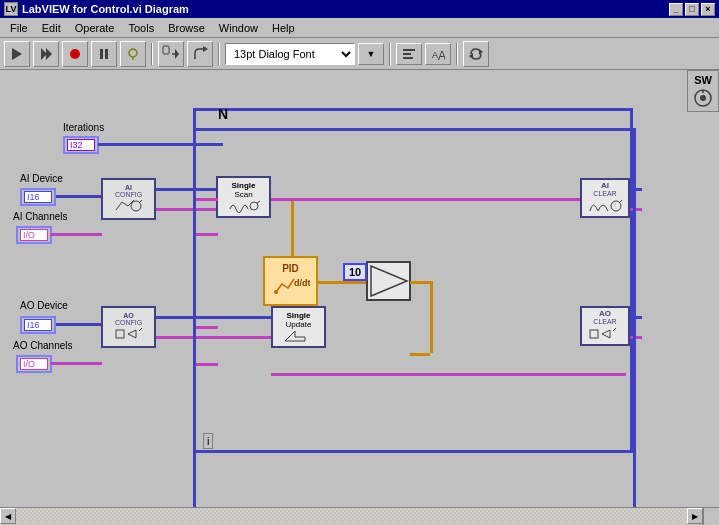 Image resolution: width=719 pixels, height=525 pixels. Describe the element at coordinates (81, 145) in the screenshot. I see `iterations-terminal: I32` at that location.